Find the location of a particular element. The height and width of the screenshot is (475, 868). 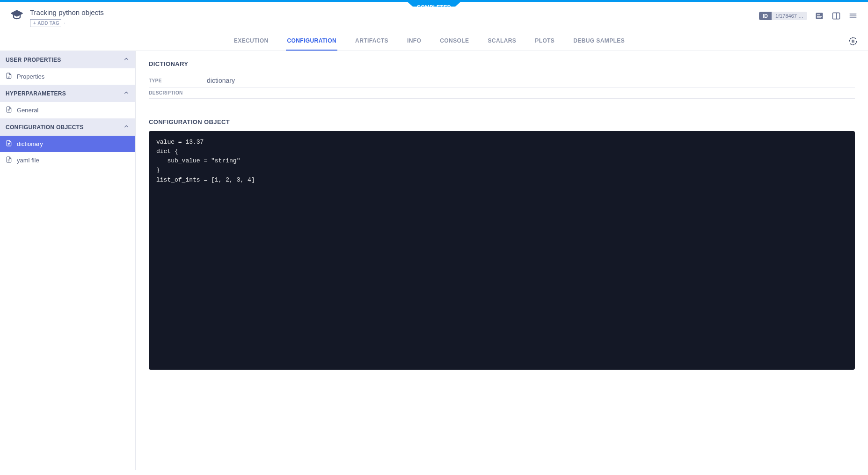

add-tag-label: ADD TAG is located at coordinates (49, 23).